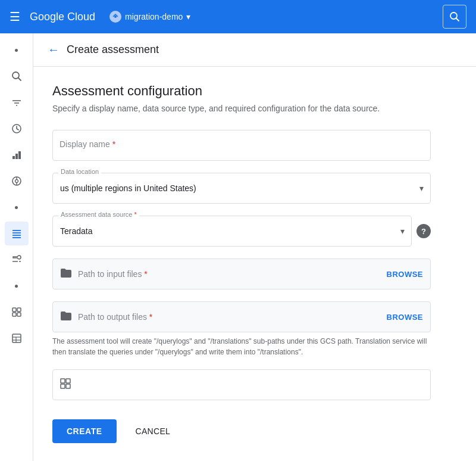 The image size is (476, 461). What do you see at coordinates (242, 231) in the screenshot?
I see `assessment-source-row: Assessment data source * Teradata ▾ ?` at bounding box center [242, 231].